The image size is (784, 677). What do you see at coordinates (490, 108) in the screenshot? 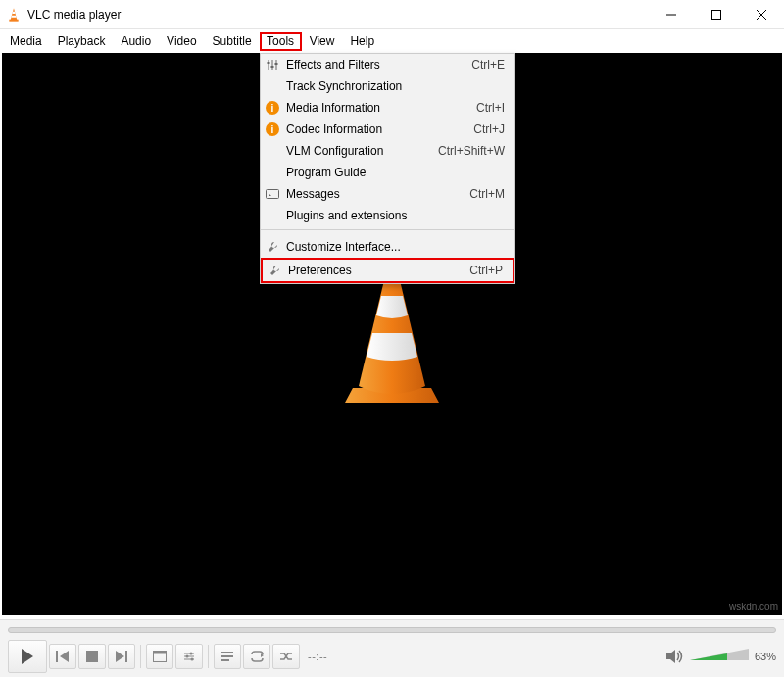
I see `menu-item-shortcut: Ctrl+I` at bounding box center [490, 108].